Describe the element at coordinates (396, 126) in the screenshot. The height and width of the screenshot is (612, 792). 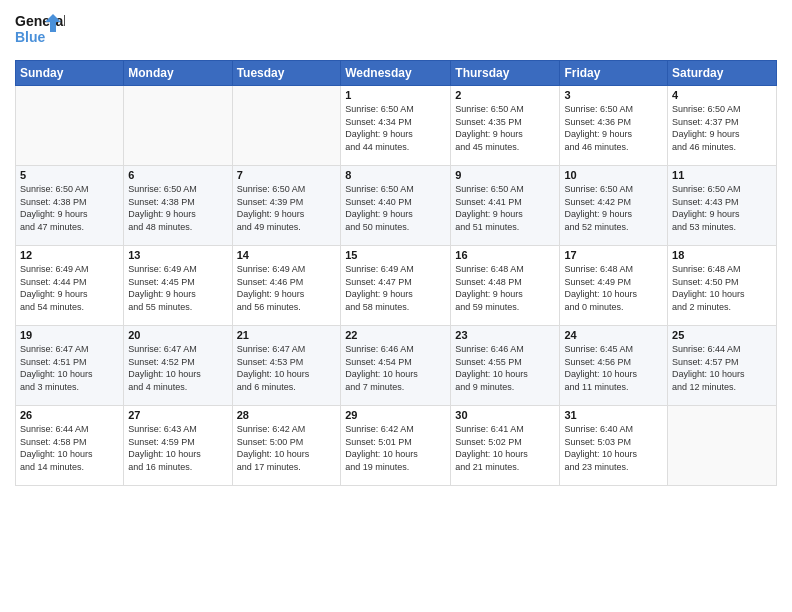
I see `calendar-week-row: 1Sunrise: 6:50 AM Sunset: 4:34 PM Daylig…` at that location.